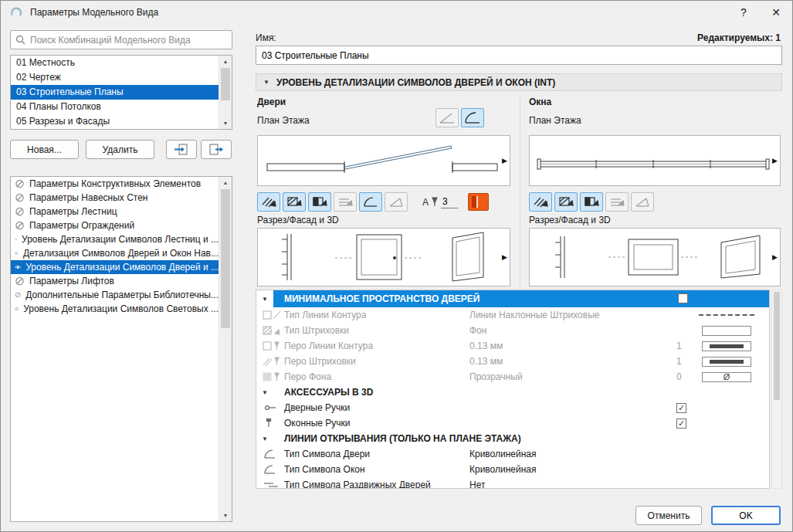 The height and width of the screenshot is (532, 793). What do you see at coordinates (384, 257) in the screenshot?
I see `door-elevation-preview: ▶` at bounding box center [384, 257].